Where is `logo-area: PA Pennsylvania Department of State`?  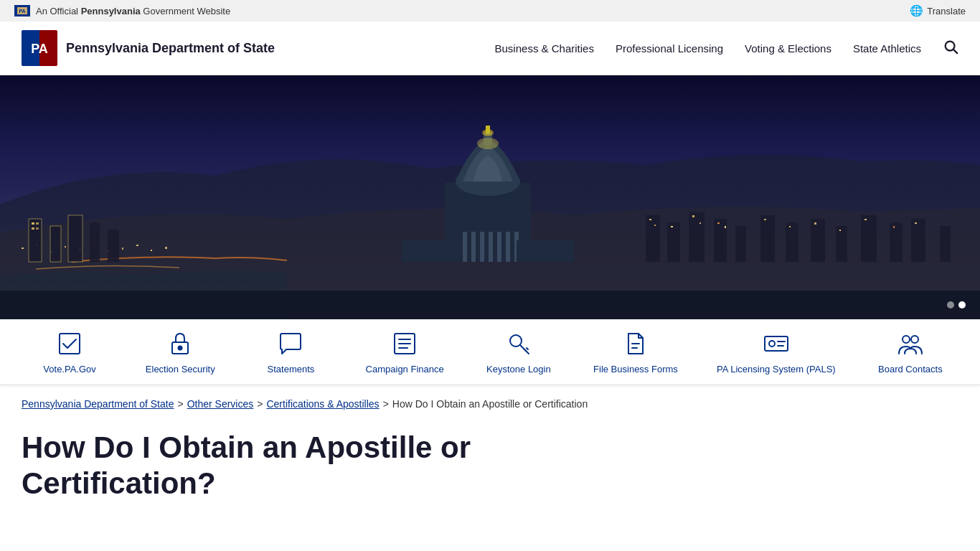
logo-area: PA Pennsylvania Department of State is located at coordinates (148, 48).